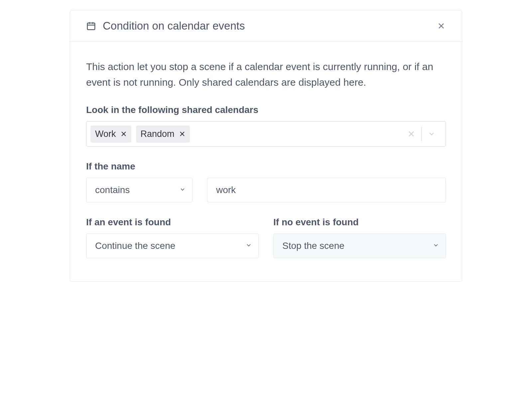 The width and height of the screenshot is (532, 406). Describe the element at coordinates (266, 26) in the screenshot. I see `card-header: Condition on calendar events` at that location.